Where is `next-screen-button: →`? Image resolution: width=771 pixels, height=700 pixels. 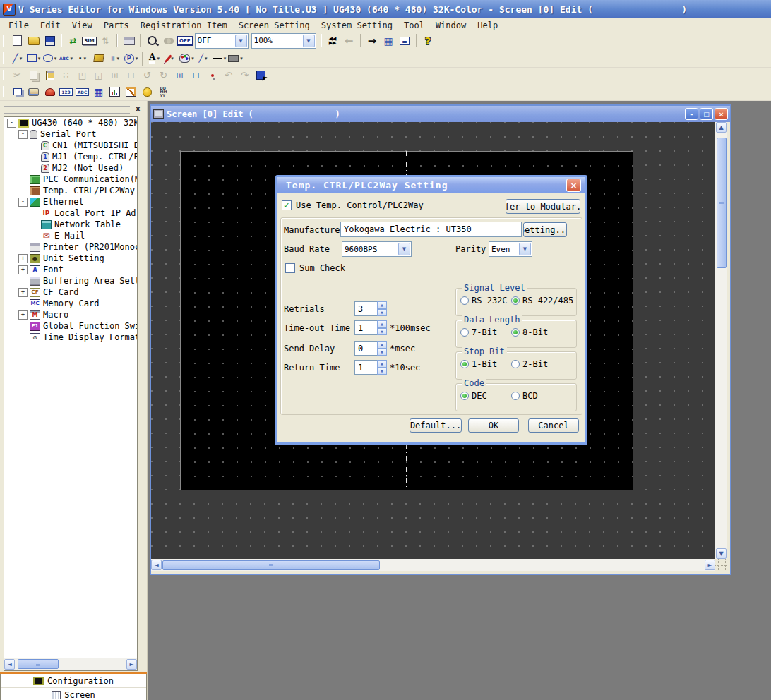 next-screen-button: → is located at coordinates (373, 41).